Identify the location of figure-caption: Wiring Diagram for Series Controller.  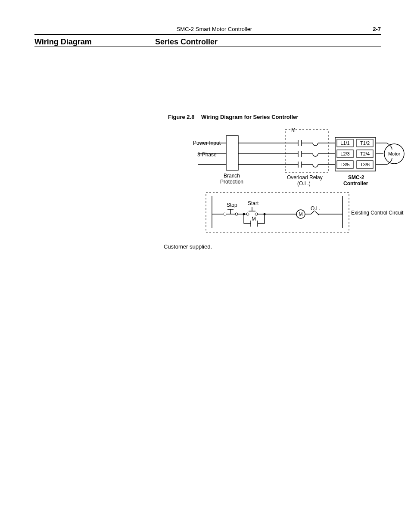
(250, 117).